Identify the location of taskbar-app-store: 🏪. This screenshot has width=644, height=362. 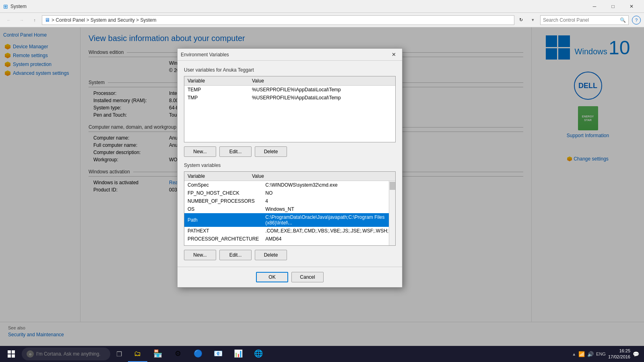
(158, 354).